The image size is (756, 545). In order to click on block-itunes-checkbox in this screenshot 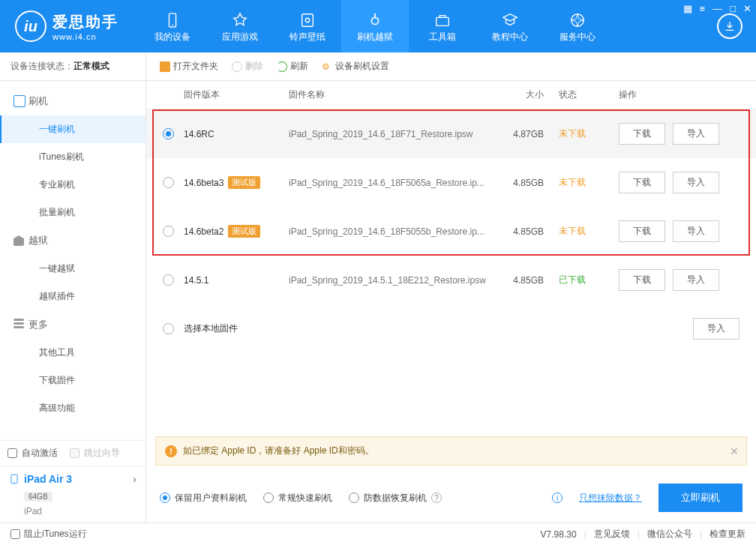, I will do `click(15, 534)`.